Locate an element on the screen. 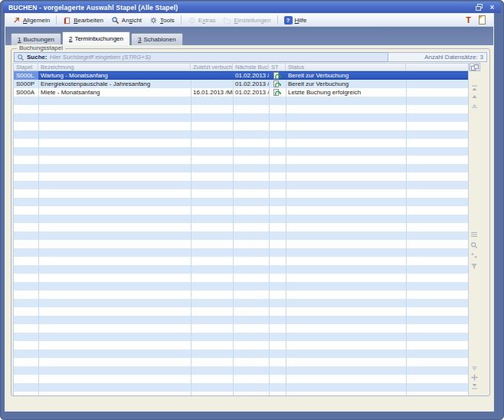 Image resolution: width=504 pixels, height=420 pixels. cell-bezeichnung: Energiekostenpauschale - Jahresanfang is located at coordinates (115, 84).